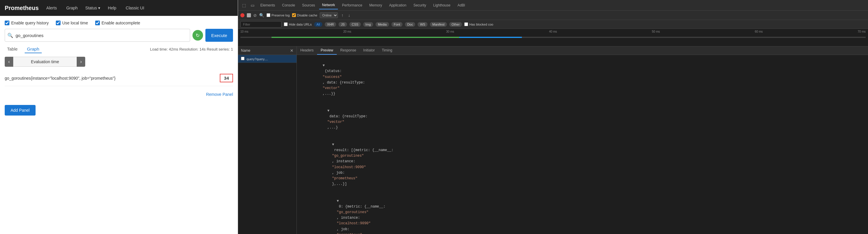 This screenshot has width=868, height=234. I want to click on search-icon: 🔍, so click(10, 35).